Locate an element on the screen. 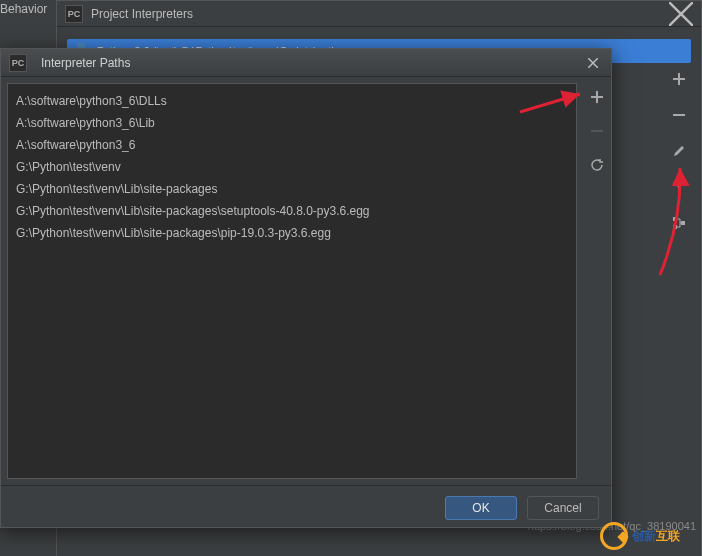 Image resolution: width=702 pixels, height=556 pixels. interpreter-paths-footer: OK Cancel is located at coordinates (306, 507).